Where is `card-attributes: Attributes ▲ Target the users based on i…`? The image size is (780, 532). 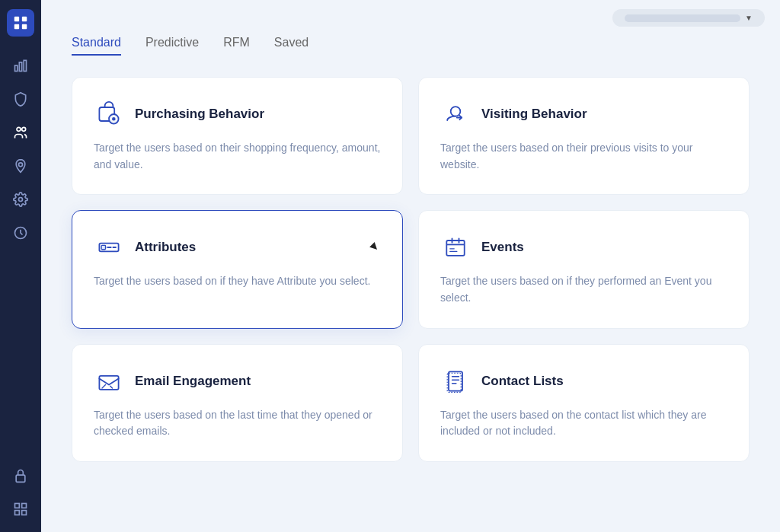
card-attributes: Attributes ▲ Target the users based on i… is located at coordinates (238, 269).